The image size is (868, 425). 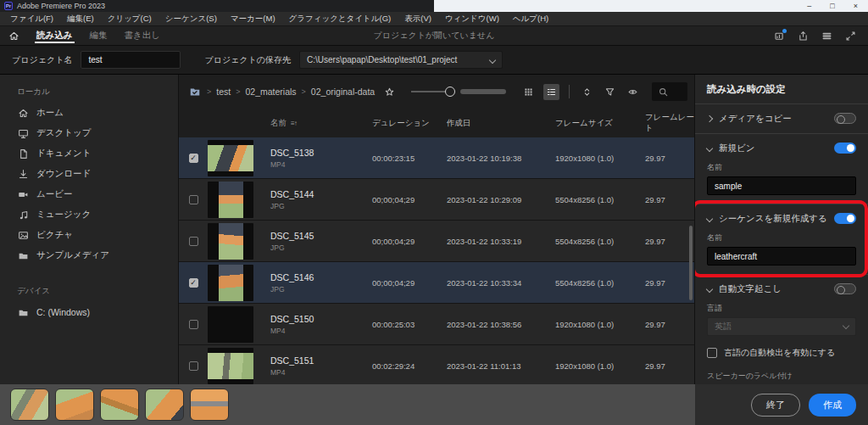 I want to click on sidebar-item: ムービー, so click(x=97, y=194).